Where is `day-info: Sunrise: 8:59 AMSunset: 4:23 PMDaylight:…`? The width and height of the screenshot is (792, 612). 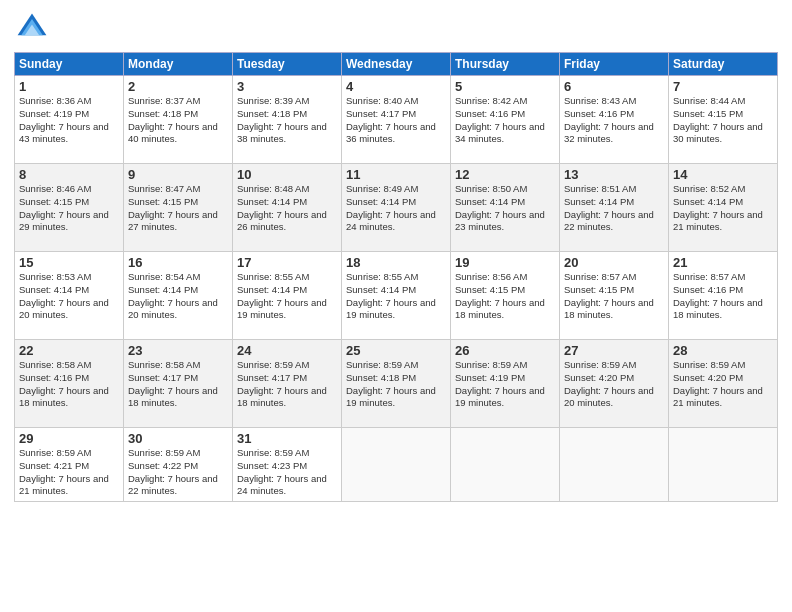
day-info: Sunrise: 8:59 AMSunset: 4:23 PMDaylight:… is located at coordinates (287, 472).